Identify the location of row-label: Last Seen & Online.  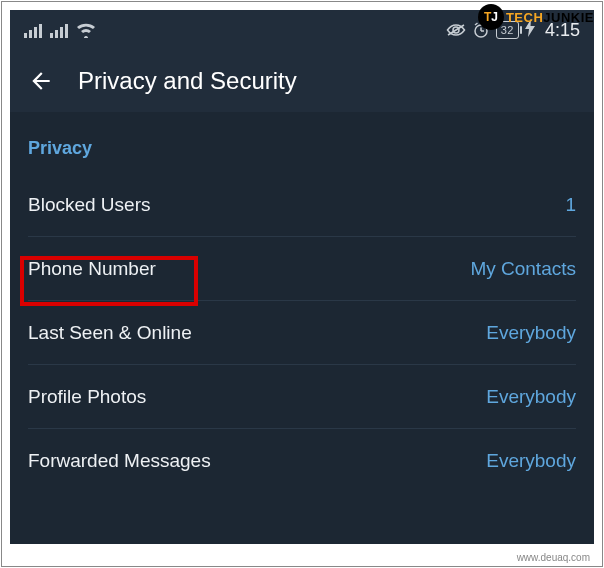
(110, 333).